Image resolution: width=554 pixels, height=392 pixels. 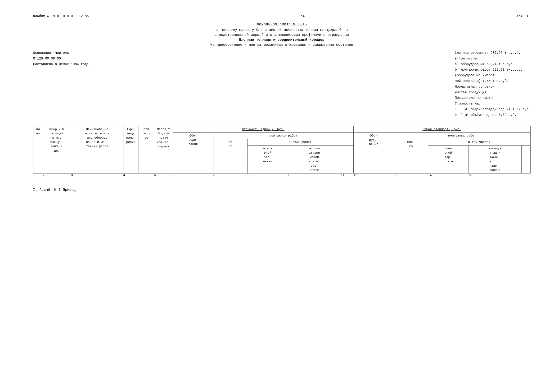 What do you see at coordinates (374, 153) in the screenshot?
I see `th-oborudovaniya-ob: Обо-рудо-вания` at bounding box center [374, 153].